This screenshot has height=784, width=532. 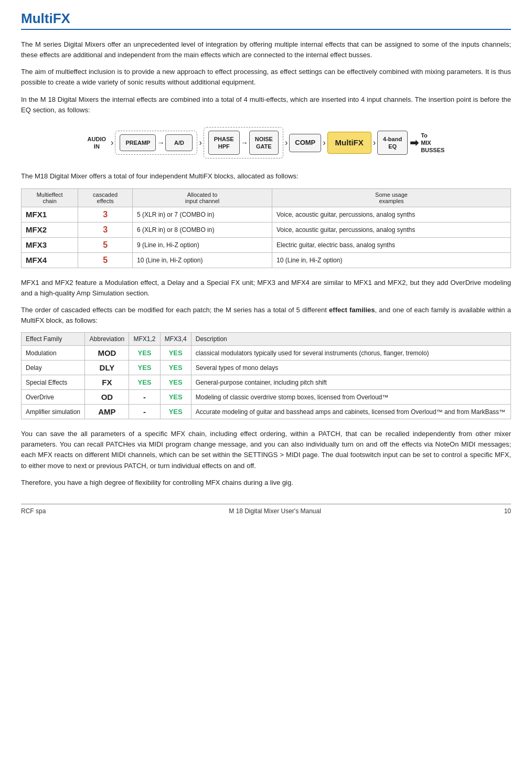 I want to click on effect-desc-cell: Accurate modeling of guitar and basshead…, so click(x=350, y=412).